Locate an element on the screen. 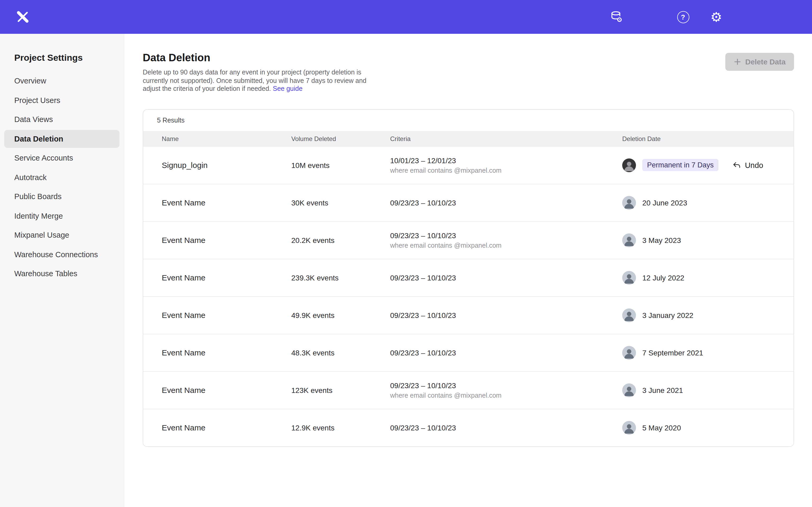 The image size is (812, 507). deletion-date-text: 7 September 2021 is located at coordinates (672, 353).